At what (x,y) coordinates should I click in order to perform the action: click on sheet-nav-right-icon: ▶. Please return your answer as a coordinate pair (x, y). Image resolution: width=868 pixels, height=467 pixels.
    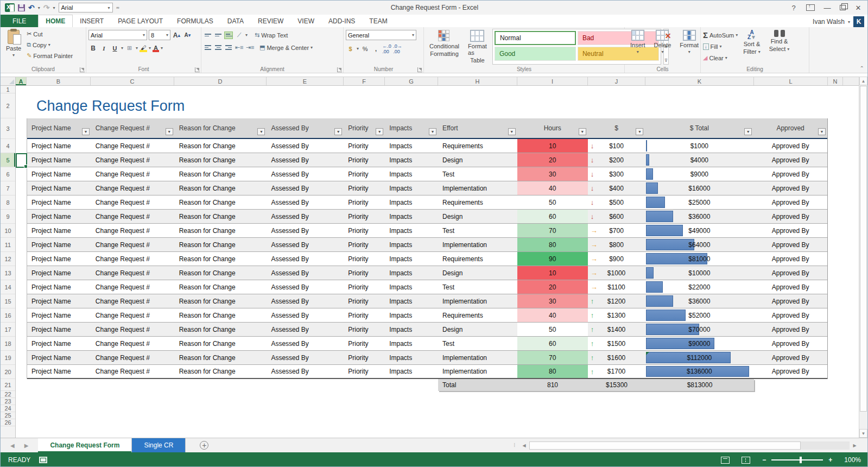
    Looking at the image, I should click on (27, 445).